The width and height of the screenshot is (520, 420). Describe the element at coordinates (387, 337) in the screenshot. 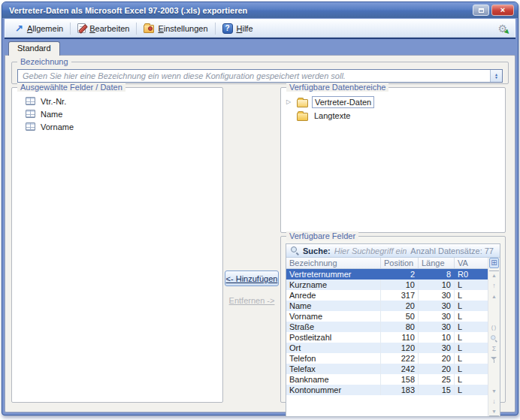

I see `fields-table: Bezeichnung Position Länge VA Vertretern…` at that location.